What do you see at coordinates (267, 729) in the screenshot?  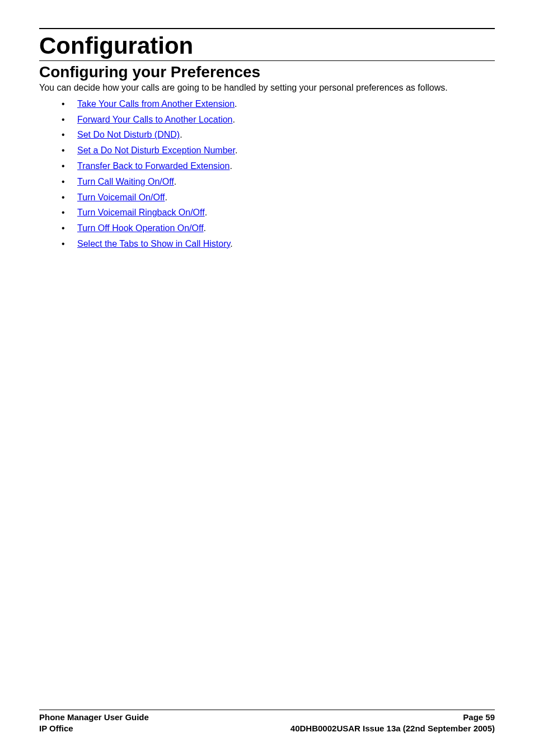 I see `footer-row-2: IP Office 40DHB0002USAR Issue 13a (22nd …` at bounding box center [267, 729].